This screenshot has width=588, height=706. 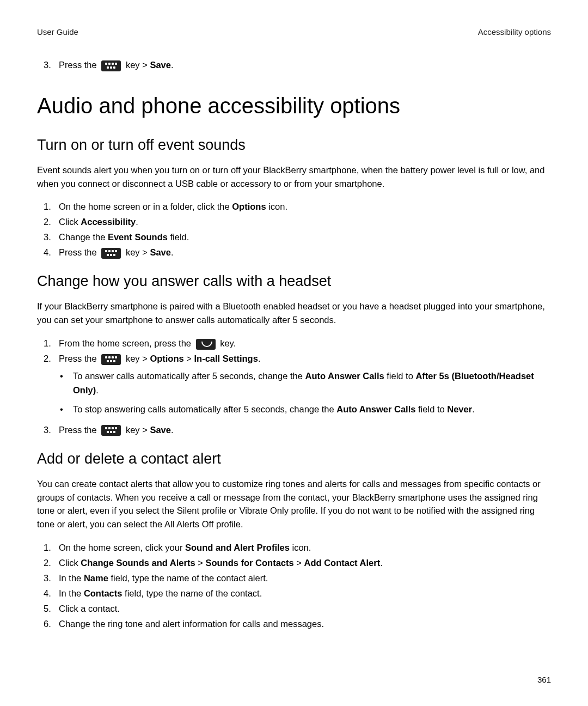 I want to click on phone-key-icon, so click(x=206, y=344).